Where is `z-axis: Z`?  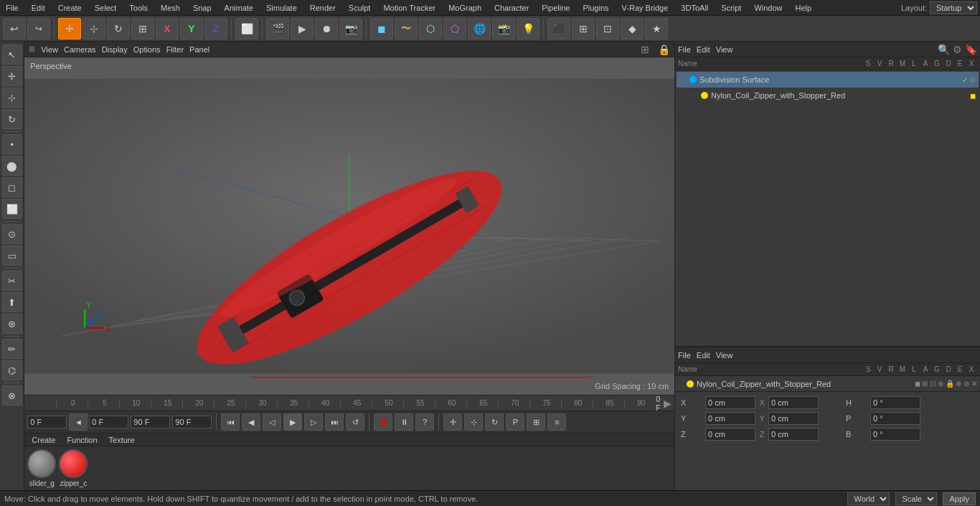 z-axis: Z is located at coordinates (216, 29).